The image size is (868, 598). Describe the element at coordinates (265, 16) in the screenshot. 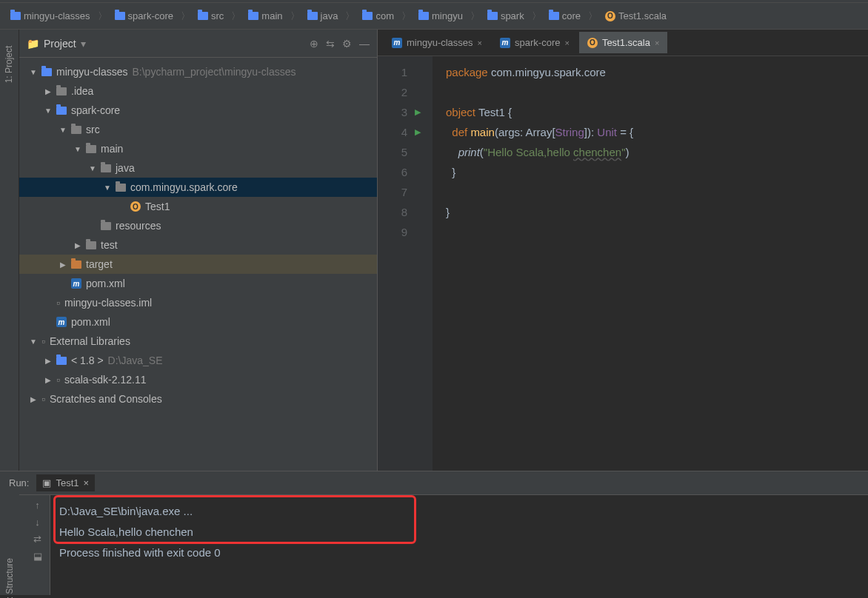

I see `breadcrumb-item: main` at that location.